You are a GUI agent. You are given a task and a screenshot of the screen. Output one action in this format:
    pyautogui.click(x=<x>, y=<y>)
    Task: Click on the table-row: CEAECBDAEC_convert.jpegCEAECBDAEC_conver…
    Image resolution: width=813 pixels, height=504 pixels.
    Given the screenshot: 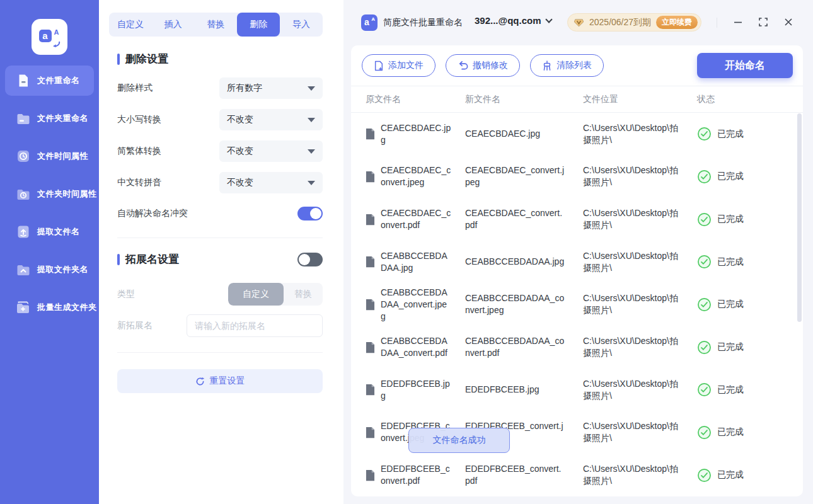 What is the action you would take?
    pyautogui.click(x=577, y=177)
    